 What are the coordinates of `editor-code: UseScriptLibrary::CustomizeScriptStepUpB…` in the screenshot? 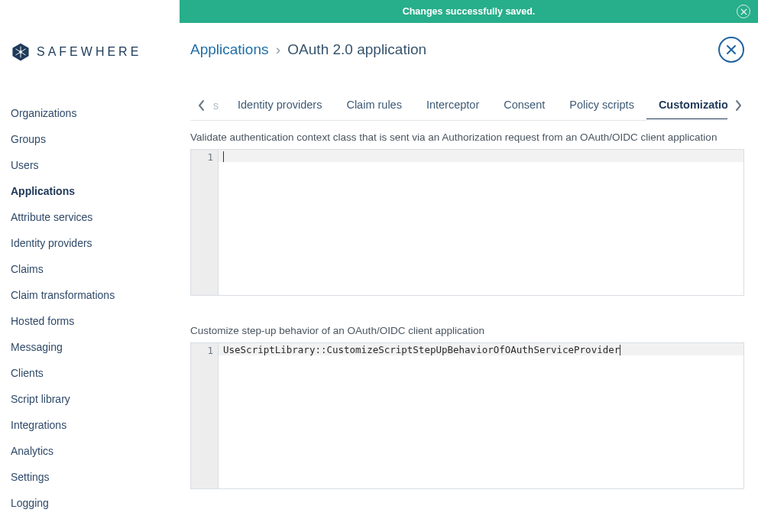 It's located at (481, 350).